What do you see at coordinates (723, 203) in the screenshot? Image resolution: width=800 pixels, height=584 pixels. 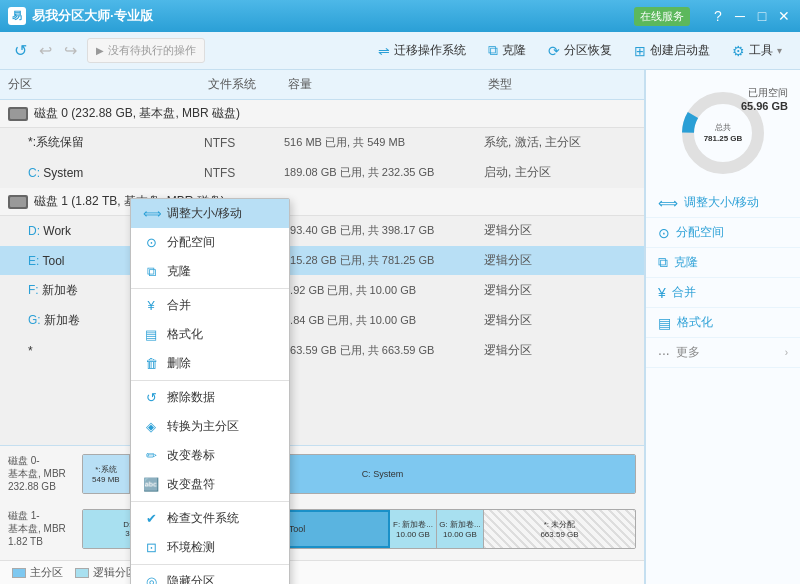 I see `right-action-resize: ⟺ 调整大小/移动` at bounding box center [723, 203].